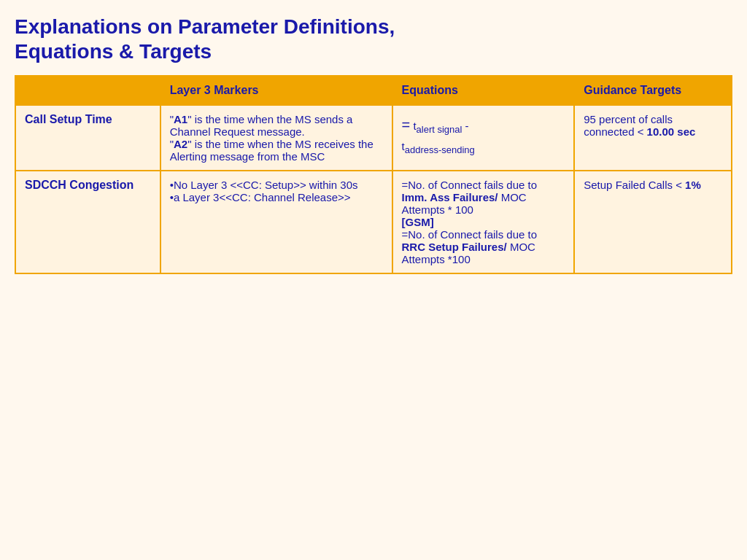  I want to click on marker-a1: A1, so click(181, 120).